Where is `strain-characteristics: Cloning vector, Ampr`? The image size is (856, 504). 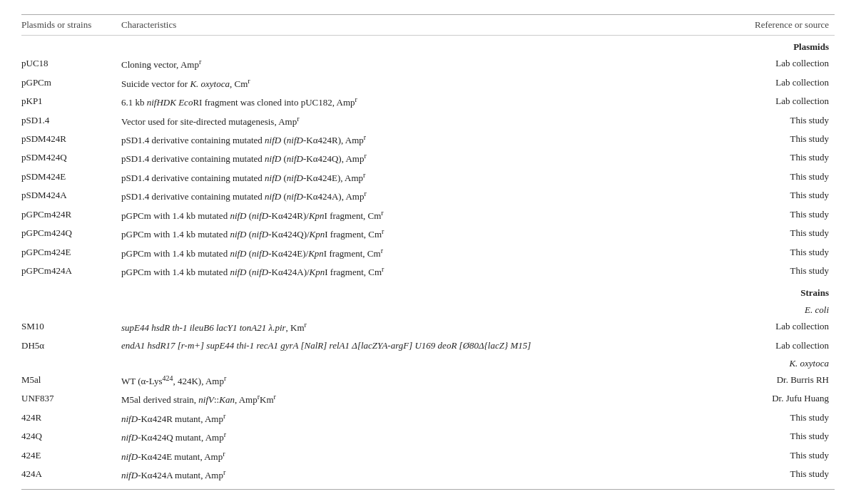
strain-characteristics: Cloning vector, Ampr is located at coordinates (421, 64).